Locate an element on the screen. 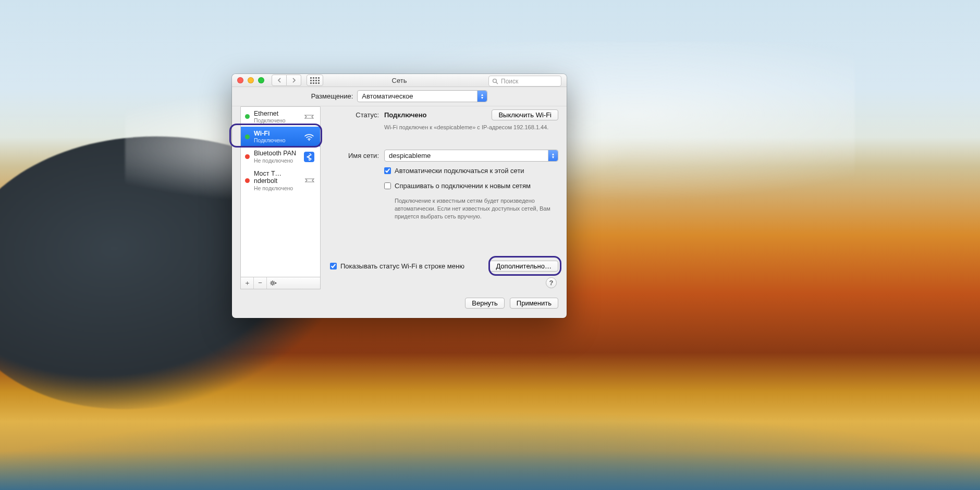  auto-join-checkbox: Автоматически подключаться к этой сети is located at coordinates (455, 171).